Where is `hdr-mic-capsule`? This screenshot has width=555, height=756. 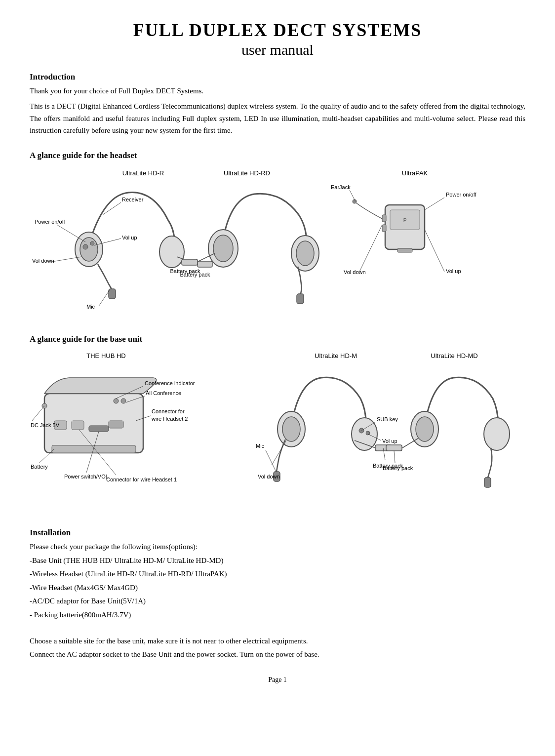
hdr-mic-capsule is located at coordinates (112, 294).